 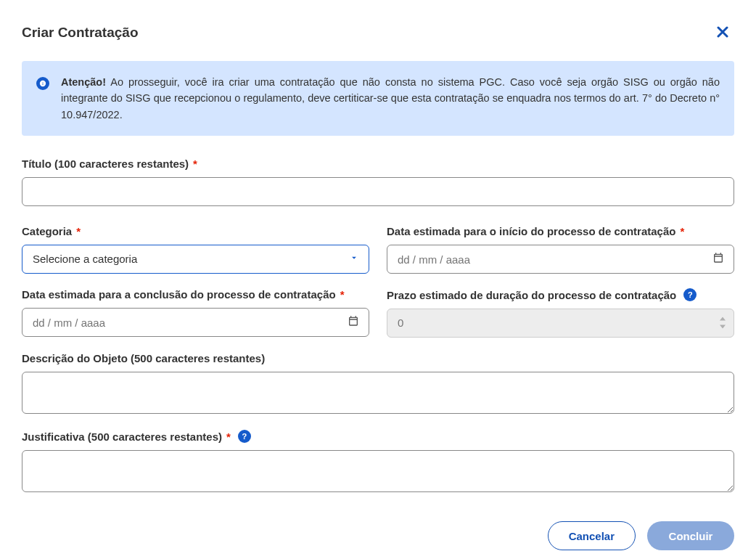 I want to click on justificativa-label: Justificativa (500 caracteres restantes)…, so click(x=378, y=436).